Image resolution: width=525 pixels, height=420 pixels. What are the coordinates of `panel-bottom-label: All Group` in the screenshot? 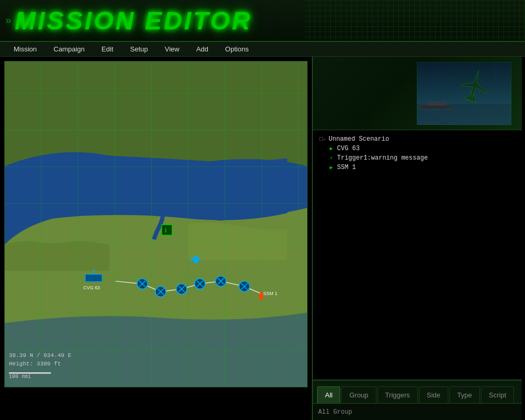 It's located at (417, 412).